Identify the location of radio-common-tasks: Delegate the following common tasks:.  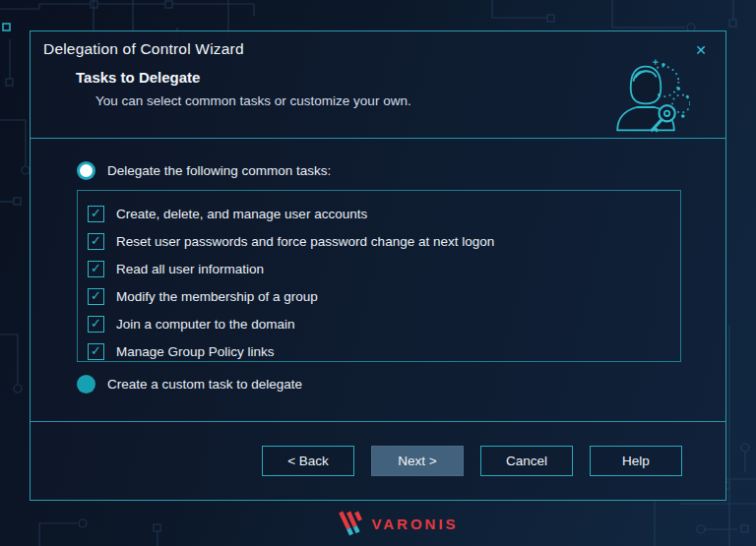
(380, 171).